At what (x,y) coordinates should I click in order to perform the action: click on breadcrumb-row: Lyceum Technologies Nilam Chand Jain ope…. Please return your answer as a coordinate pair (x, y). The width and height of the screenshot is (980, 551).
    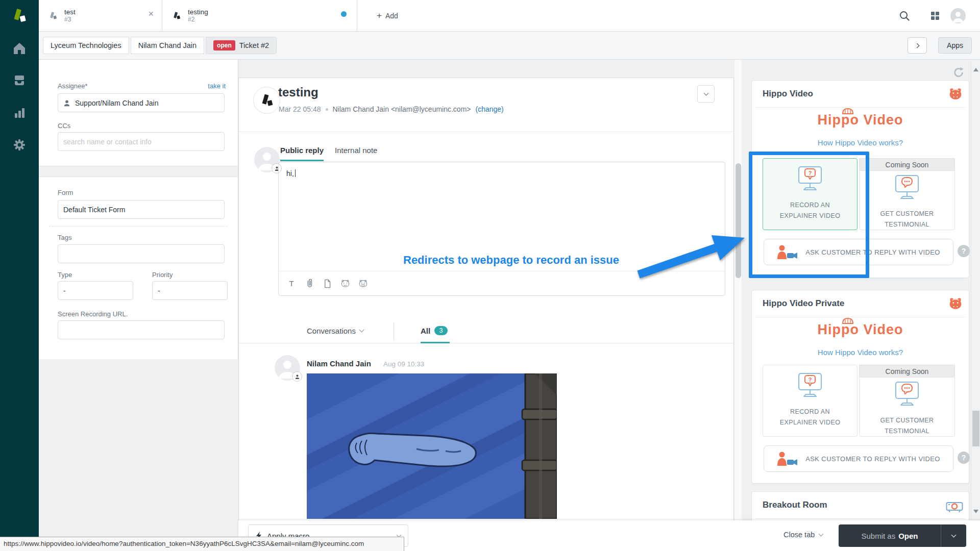
    Looking at the image, I should click on (509, 46).